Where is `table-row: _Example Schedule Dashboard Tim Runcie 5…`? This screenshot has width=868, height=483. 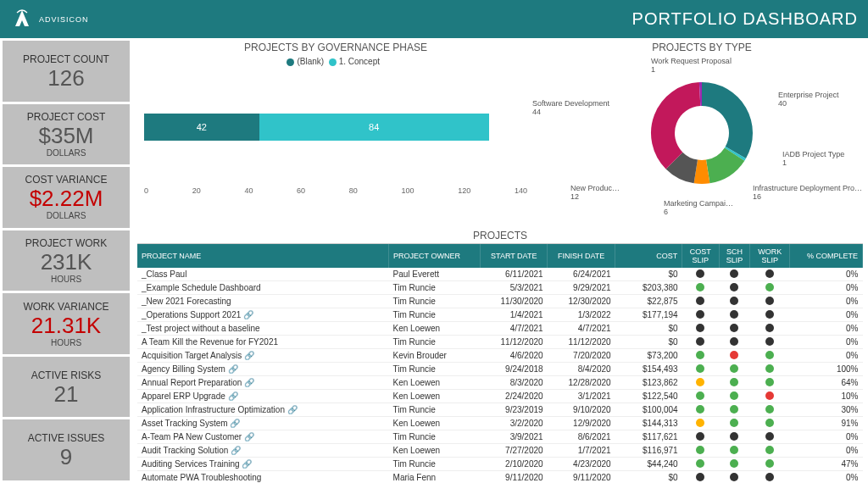 table-row: _Example Schedule Dashboard Tim Runcie 5… is located at coordinates (500, 288).